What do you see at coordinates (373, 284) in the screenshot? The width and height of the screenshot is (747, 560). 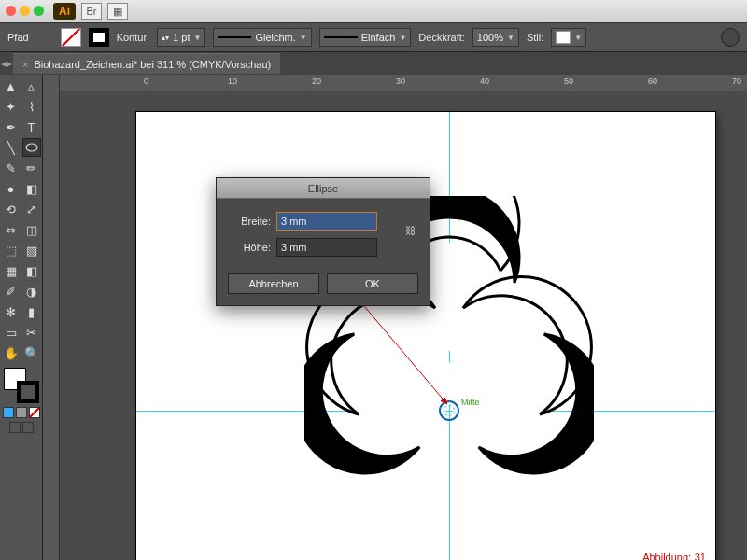 I see `ok-button: OK` at bounding box center [373, 284].